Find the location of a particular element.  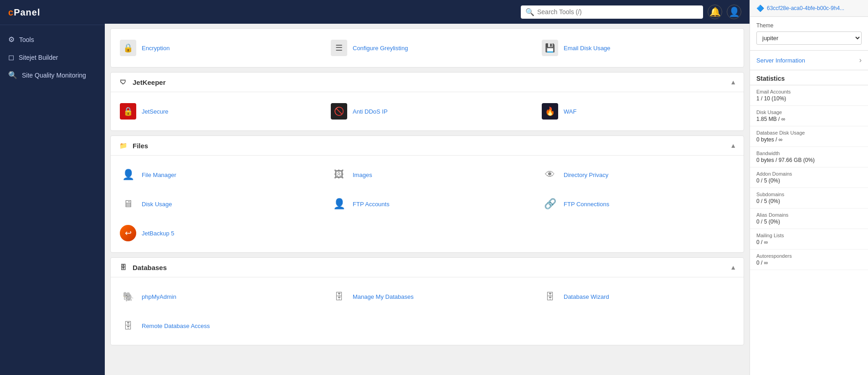

files-chevron-icon: ▲ is located at coordinates (733, 146).